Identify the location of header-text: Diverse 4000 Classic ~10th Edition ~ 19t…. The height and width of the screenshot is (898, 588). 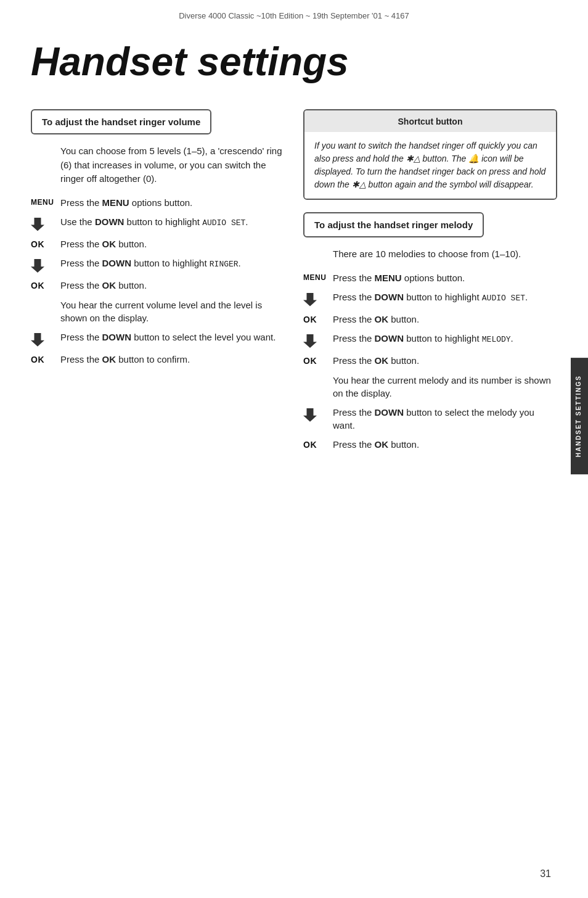
(294, 16).